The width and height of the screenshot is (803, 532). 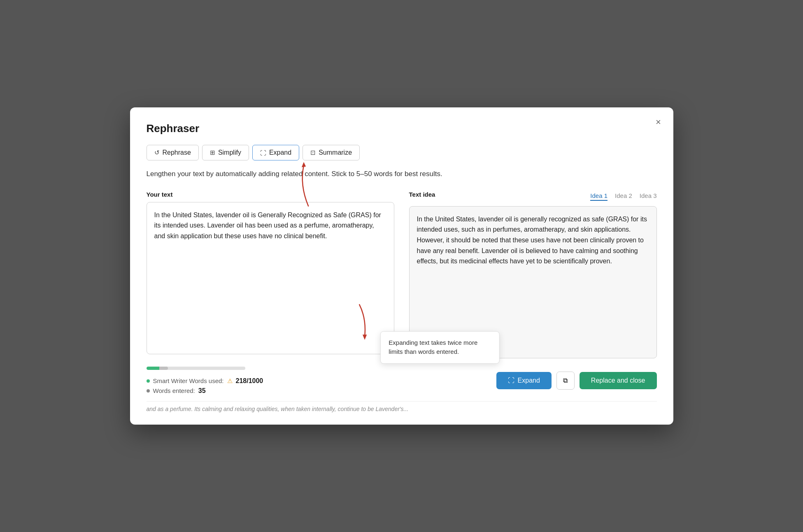 What do you see at coordinates (148, 381) in the screenshot?
I see `words-used-bullet` at bounding box center [148, 381].